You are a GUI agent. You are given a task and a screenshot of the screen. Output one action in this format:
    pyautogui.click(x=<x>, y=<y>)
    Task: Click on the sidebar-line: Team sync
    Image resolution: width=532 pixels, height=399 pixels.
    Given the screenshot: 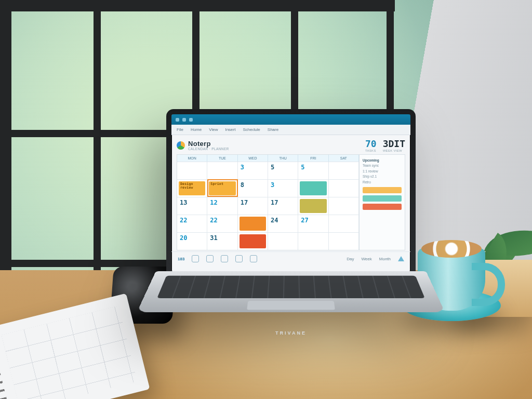 What is the action you would take?
    pyautogui.click(x=382, y=166)
    